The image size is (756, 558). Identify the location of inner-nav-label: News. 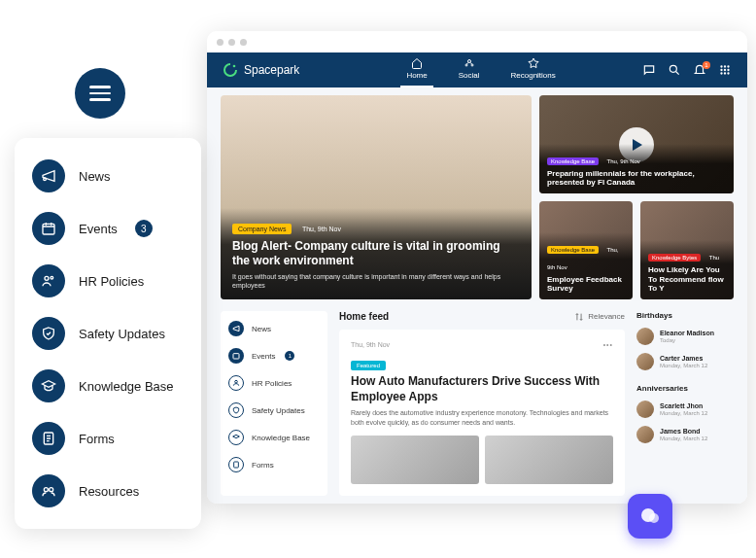
(261, 329).